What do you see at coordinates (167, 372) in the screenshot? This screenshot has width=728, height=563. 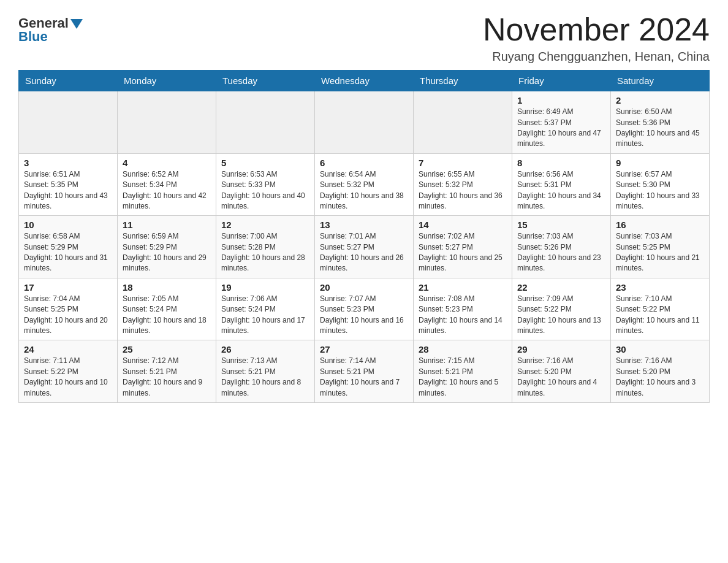 I see `calendar-cell: 25Sunrise: 7:12 AM Sunset: 5:21 PM Dayli…` at bounding box center [167, 372].